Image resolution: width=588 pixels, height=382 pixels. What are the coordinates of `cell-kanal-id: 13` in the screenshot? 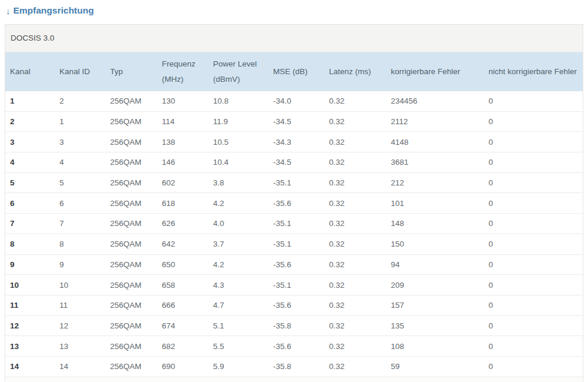 It's located at (80, 346).